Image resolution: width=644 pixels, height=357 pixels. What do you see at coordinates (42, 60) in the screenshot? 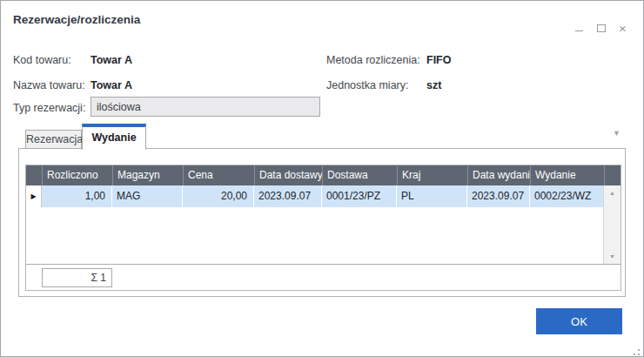
I see `item-code-label: Kod towaru:` at bounding box center [42, 60].